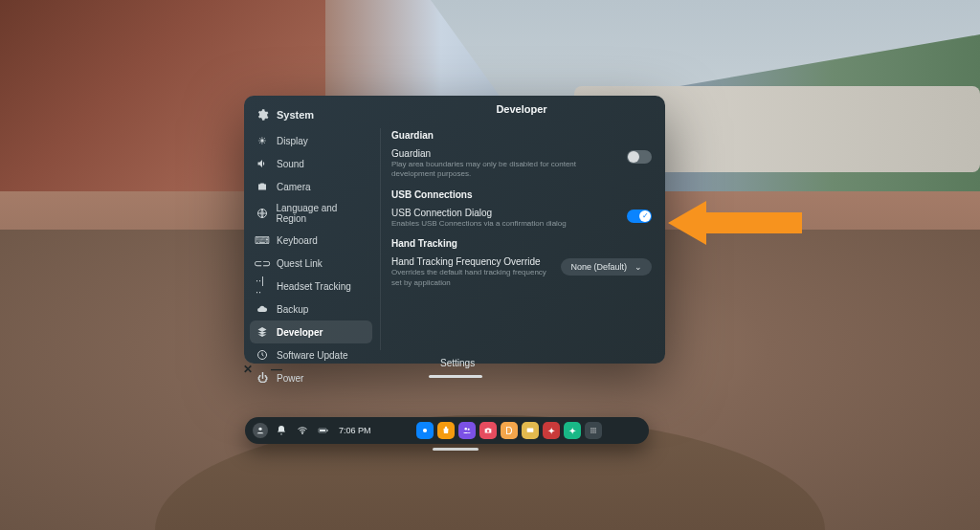 The image size is (980, 530). What do you see at coordinates (311, 213) in the screenshot?
I see `sidebar-item-language: Language and Region` at bounding box center [311, 213].